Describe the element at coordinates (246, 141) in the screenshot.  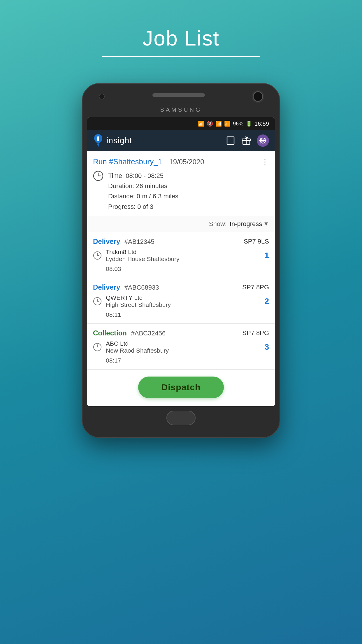
I see `gift-icon` at that location.